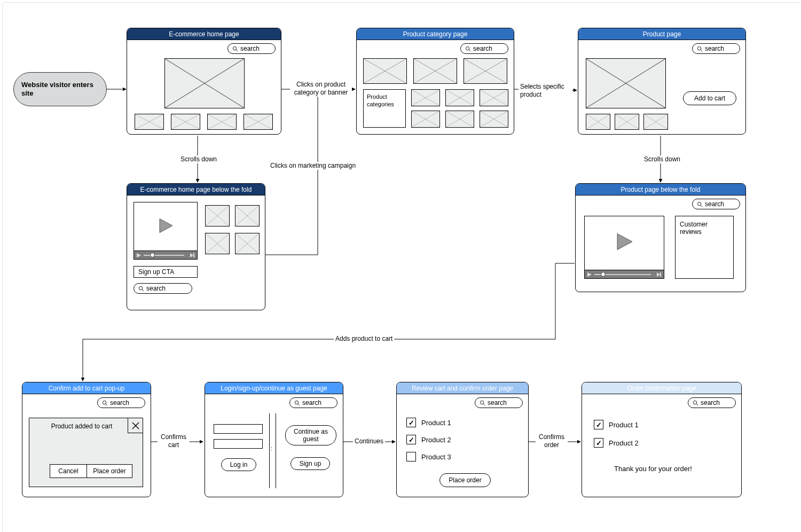 This screenshot has height=532, width=801. What do you see at coordinates (166, 272) in the screenshot?
I see `signup-cta: Sign up CTA` at bounding box center [166, 272].